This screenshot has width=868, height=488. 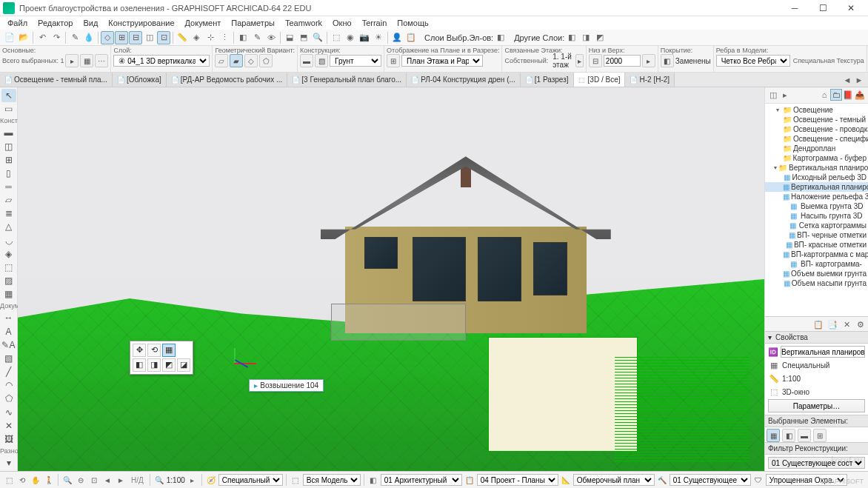 What do you see at coordinates (101, 61) in the screenshot?
I see `sel-more-icon: ⋯` at bounding box center [101, 61].